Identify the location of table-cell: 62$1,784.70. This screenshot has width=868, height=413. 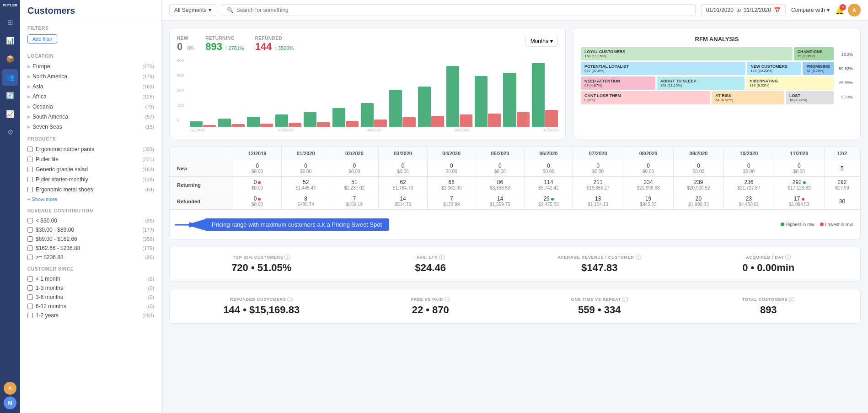
(403, 185).